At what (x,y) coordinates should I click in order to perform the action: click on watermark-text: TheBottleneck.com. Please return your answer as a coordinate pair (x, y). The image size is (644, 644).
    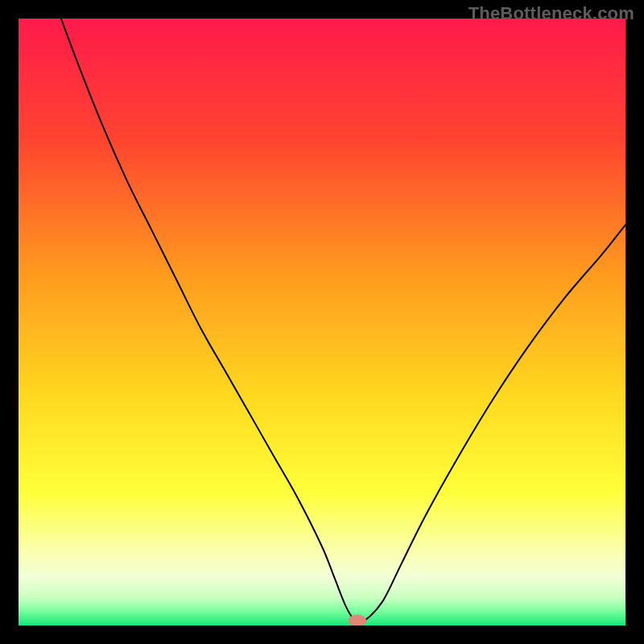
    Looking at the image, I should click on (551, 14).